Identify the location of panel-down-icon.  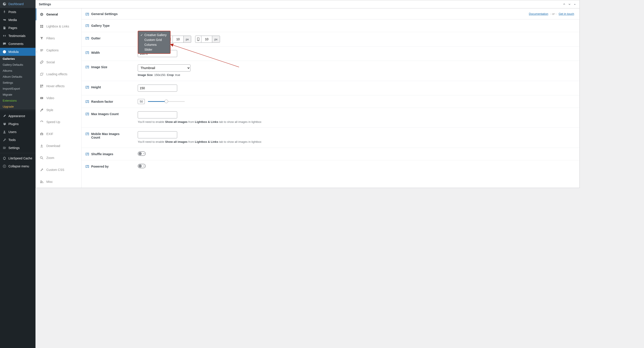
(570, 4).